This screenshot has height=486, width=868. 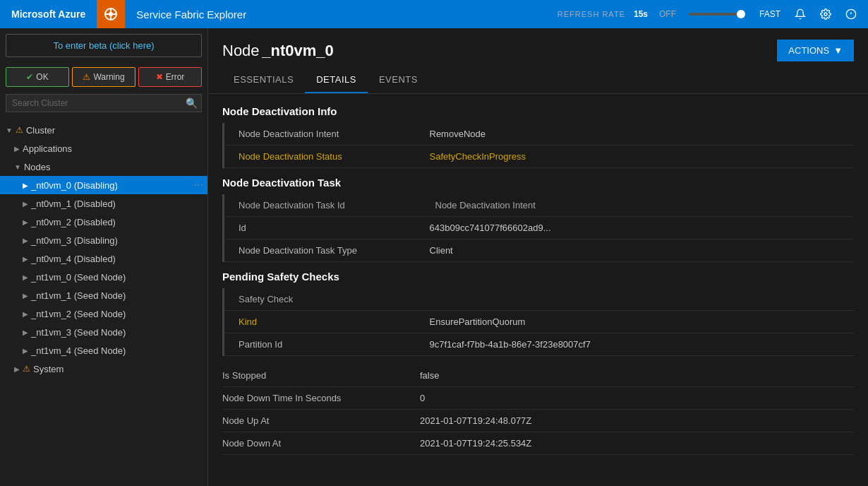 What do you see at coordinates (104, 148) in the screenshot?
I see `sidebar-item-applications: ▶ Applications` at bounding box center [104, 148].